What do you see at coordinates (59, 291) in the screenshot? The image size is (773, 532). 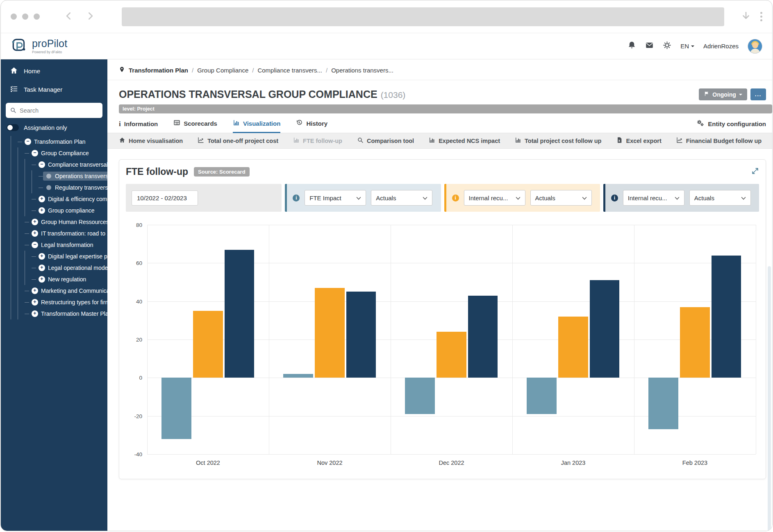 I see `tree-item: +Marketing and Communica...` at bounding box center [59, 291].